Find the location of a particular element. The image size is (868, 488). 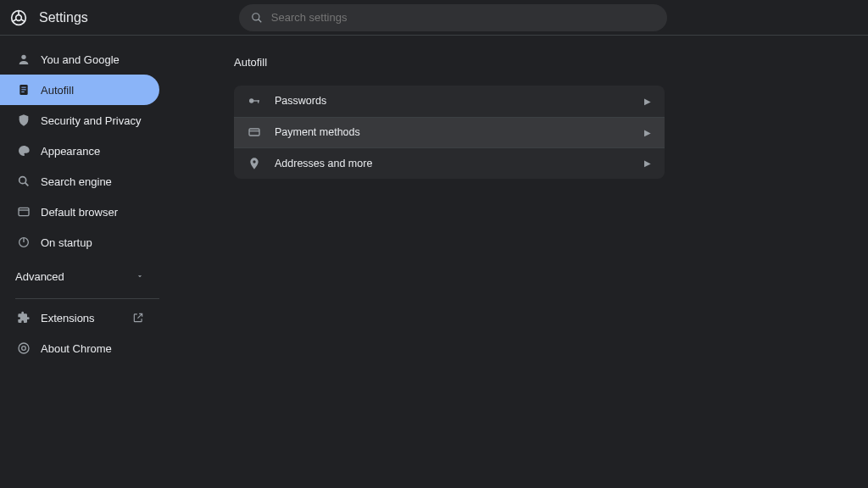

location-icon is located at coordinates (256, 164).